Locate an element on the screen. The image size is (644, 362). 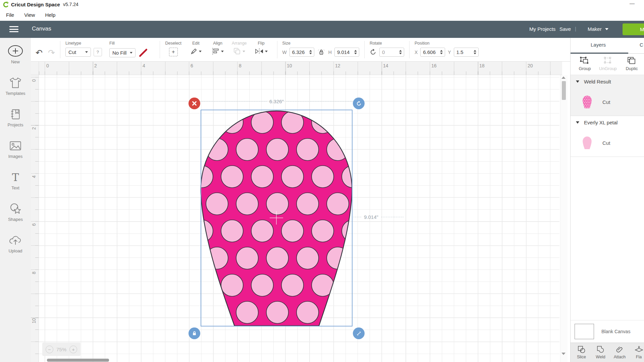
linetype-dropdown: Cut is located at coordinates (78, 52).